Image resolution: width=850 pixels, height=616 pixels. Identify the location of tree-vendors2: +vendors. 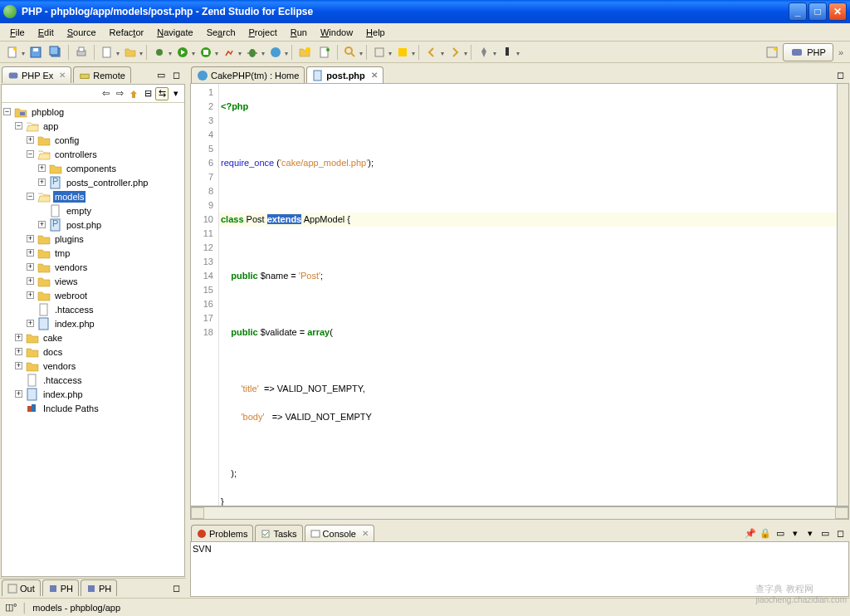
(93, 365).